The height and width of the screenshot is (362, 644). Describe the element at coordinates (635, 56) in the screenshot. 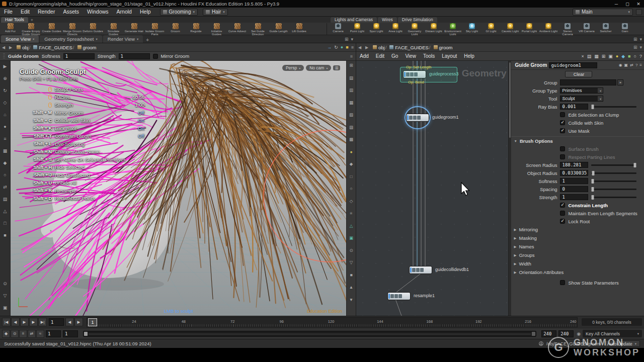

I see `network-toolbar-icon: ○` at that location.